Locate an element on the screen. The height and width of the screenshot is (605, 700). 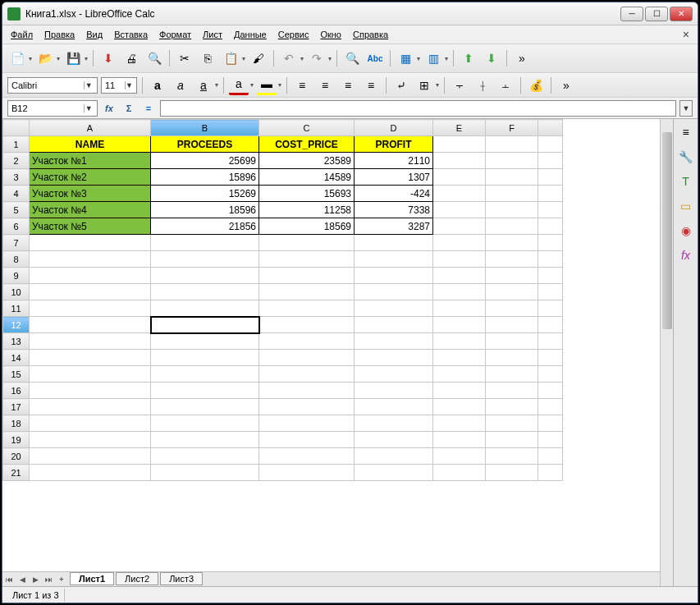
cell-G14 is located at coordinates (551, 358).